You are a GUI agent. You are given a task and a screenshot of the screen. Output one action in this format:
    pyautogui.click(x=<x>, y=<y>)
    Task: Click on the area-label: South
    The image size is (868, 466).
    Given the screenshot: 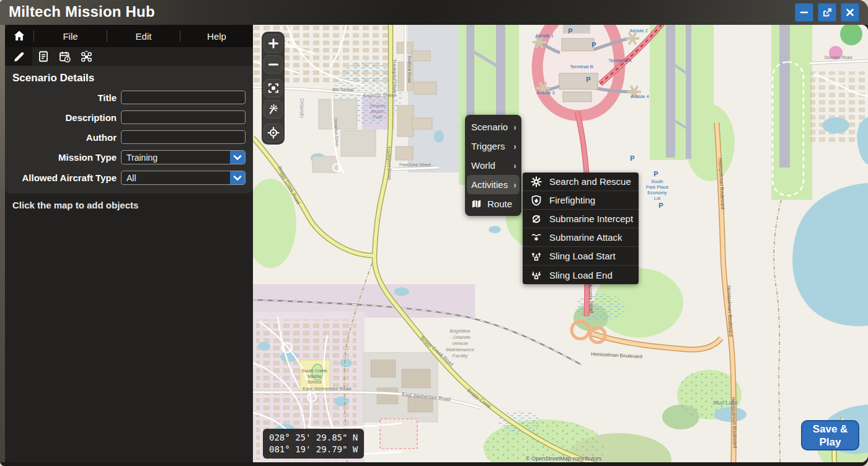 What is the action you would take?
    pyautogui.click(x=657, y=181)
    